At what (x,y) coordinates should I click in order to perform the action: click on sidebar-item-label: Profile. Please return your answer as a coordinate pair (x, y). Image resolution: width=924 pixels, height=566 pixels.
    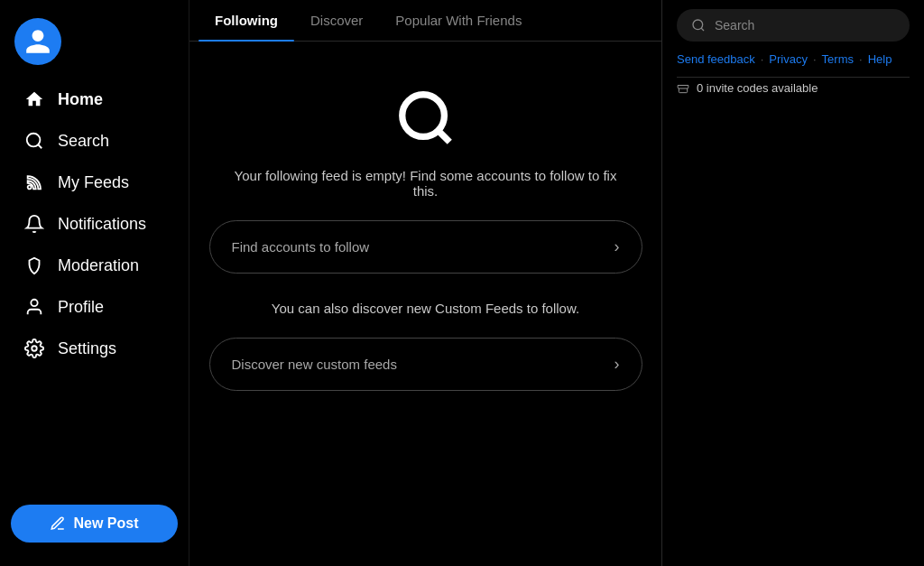
    Looking at the image, I should click on (81, 307).